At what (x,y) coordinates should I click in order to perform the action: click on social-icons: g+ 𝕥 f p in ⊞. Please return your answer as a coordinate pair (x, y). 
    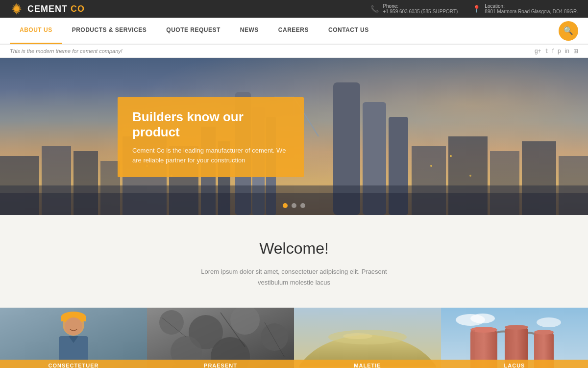
    Looking at the image, I should click on (557, 51).